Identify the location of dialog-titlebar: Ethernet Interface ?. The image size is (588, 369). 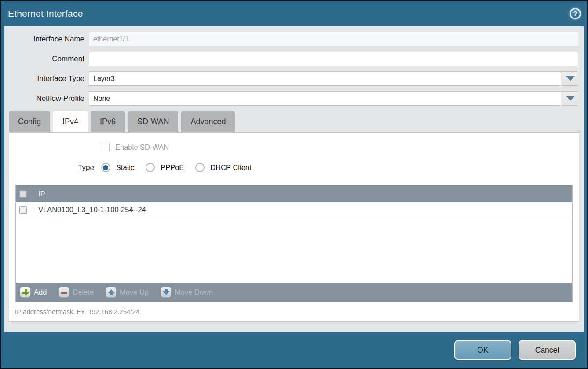
(294, 14).